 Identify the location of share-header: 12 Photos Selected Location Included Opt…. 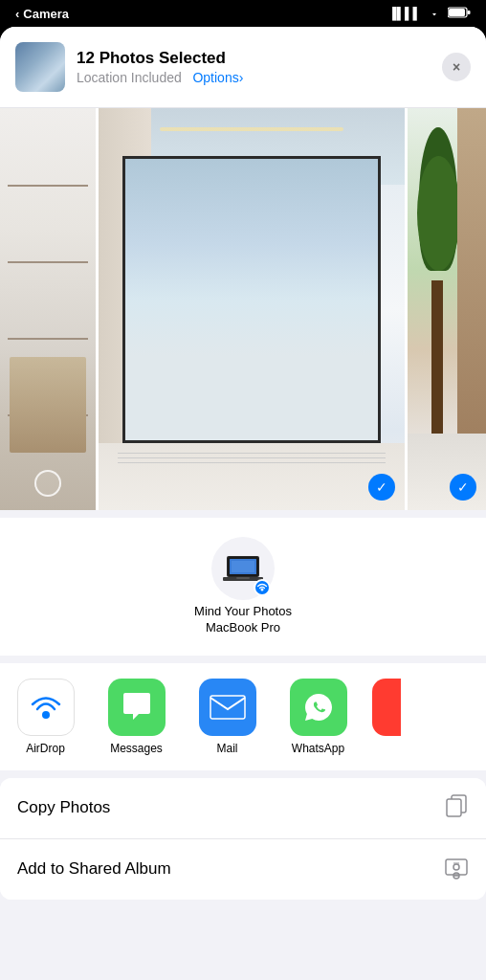
(243, 67).